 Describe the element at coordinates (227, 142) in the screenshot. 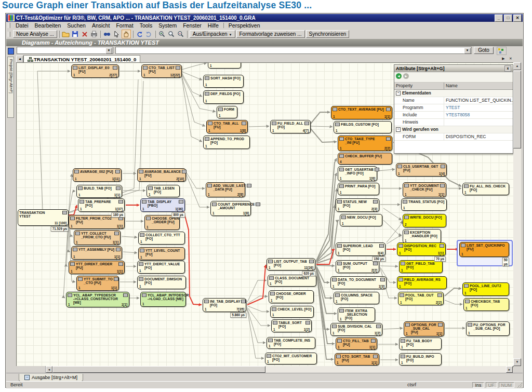

I see `graph-node-append-to-prod: APPEND_TO_PROD [FO]1` at that location.